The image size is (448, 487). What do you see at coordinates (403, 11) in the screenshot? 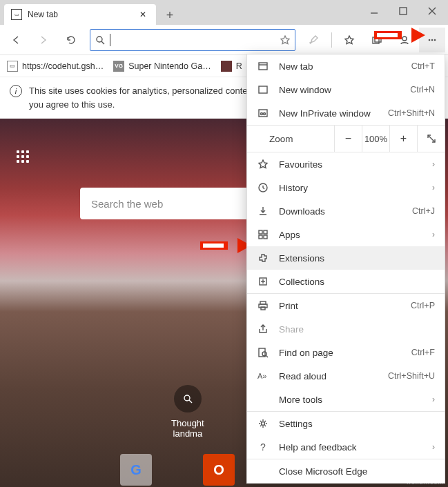
I see `maximize-icon` at bounding box center [403, 11].